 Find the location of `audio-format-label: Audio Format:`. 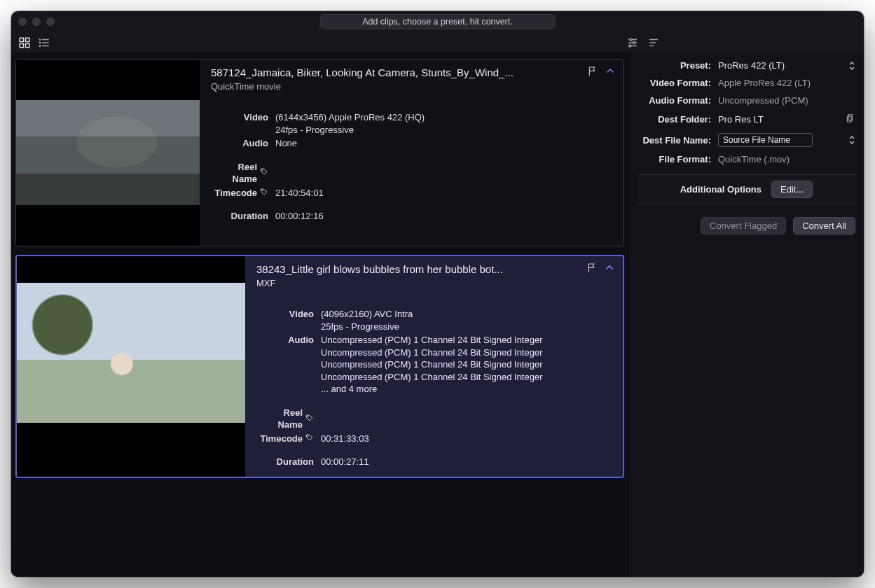

audio-format-label: Audio Format: is located at coordinates (674, 101).